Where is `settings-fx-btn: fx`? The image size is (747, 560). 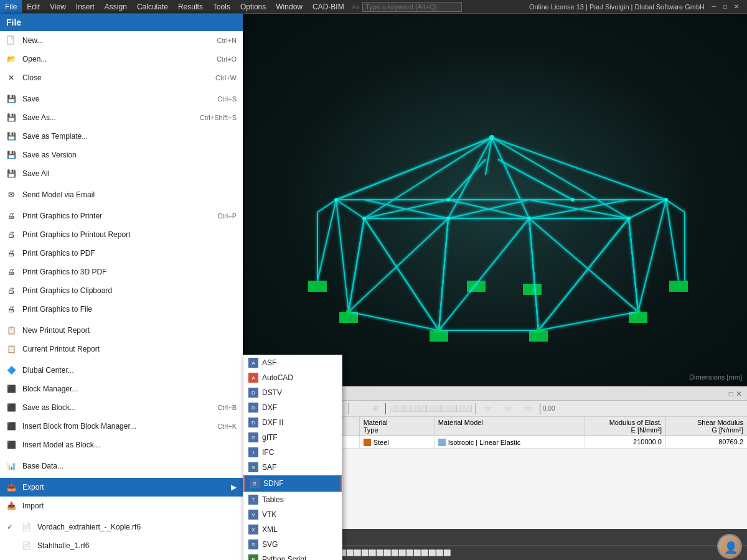 settings-fx-btn: fx is located at coordinates (488, 409).